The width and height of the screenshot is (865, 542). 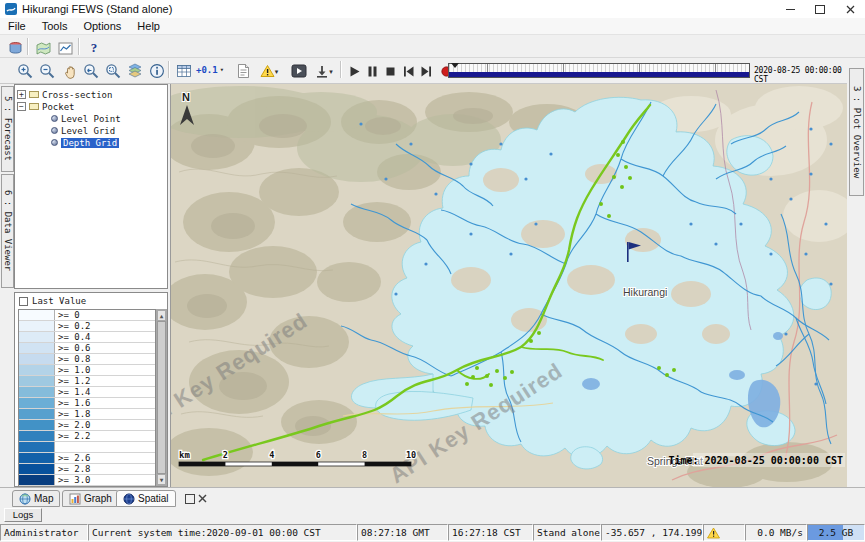 I want to click on map-town-label: Hikurangi, so click(x=645, y=292).